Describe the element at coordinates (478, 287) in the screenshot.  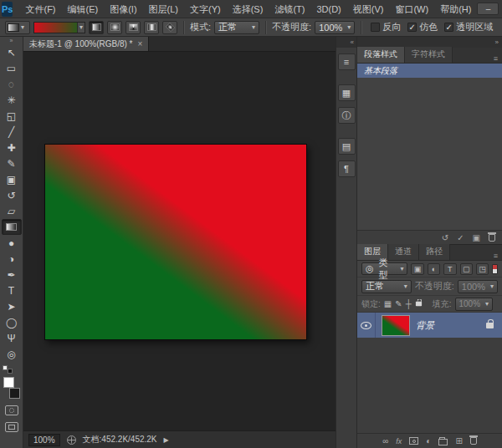
I see `layer-opacity-select: 100% ▾` at that location.